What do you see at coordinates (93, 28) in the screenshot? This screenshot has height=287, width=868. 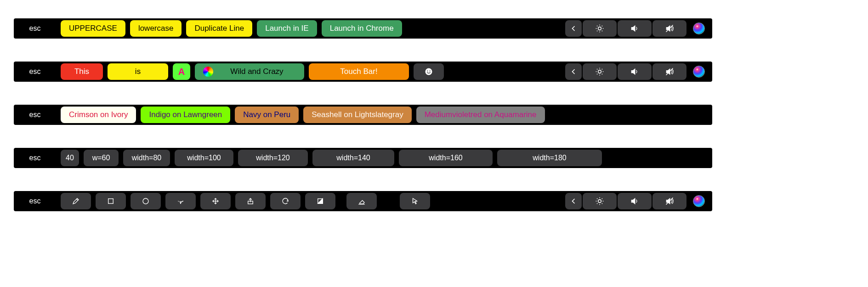 I see `uppercase-button: UPPERCASE` at bounding box center [93, 28].